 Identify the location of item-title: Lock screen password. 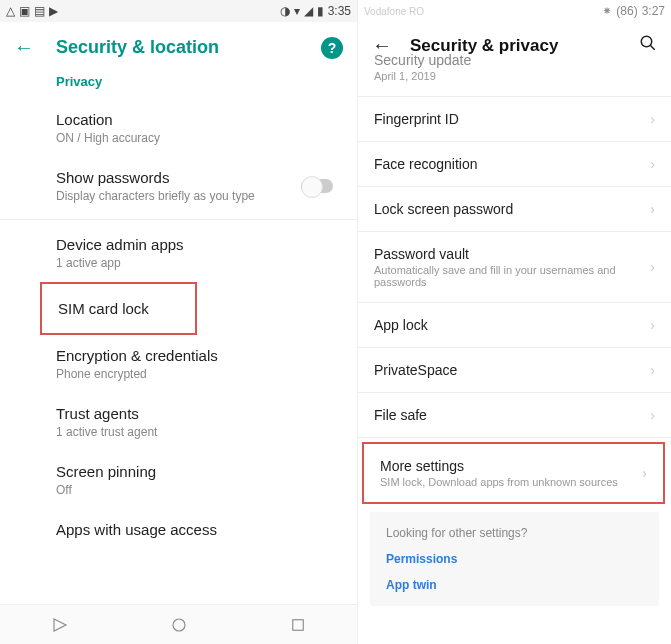
(512, 209).